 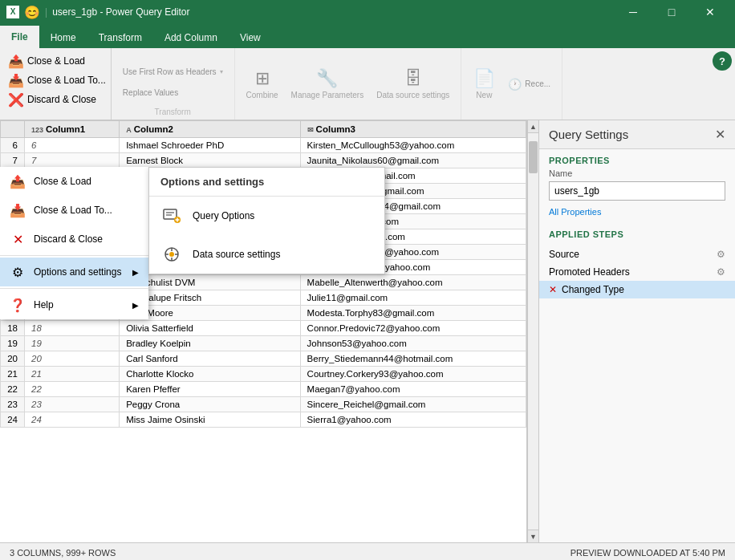 I want to click on close-load-to-label: Close & Load To..., so click(x=67, y=80).